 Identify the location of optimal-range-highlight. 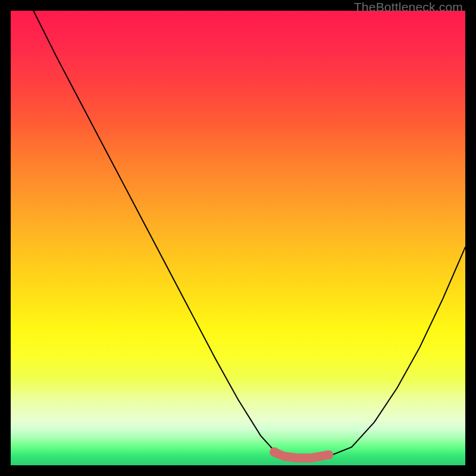
(302, 455).